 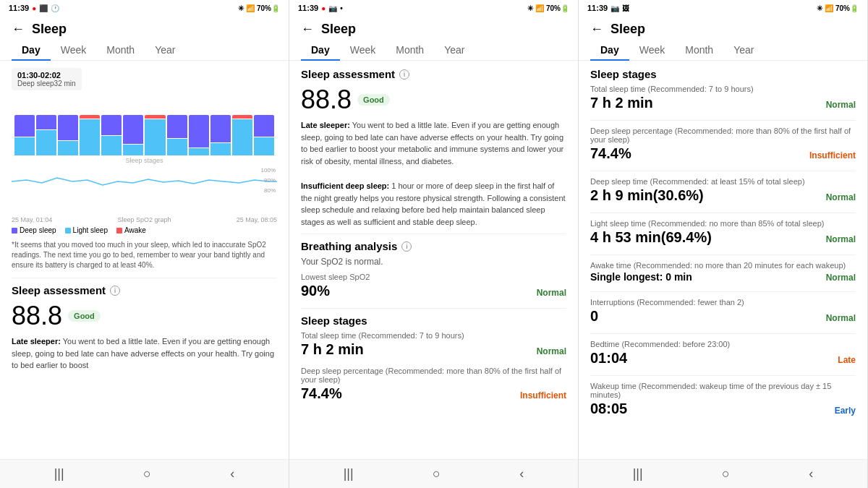 What do you see at coordinates (610, 50) in the screenshot?
I see `tab-day-3: Day` at bounding box center [610, 50].